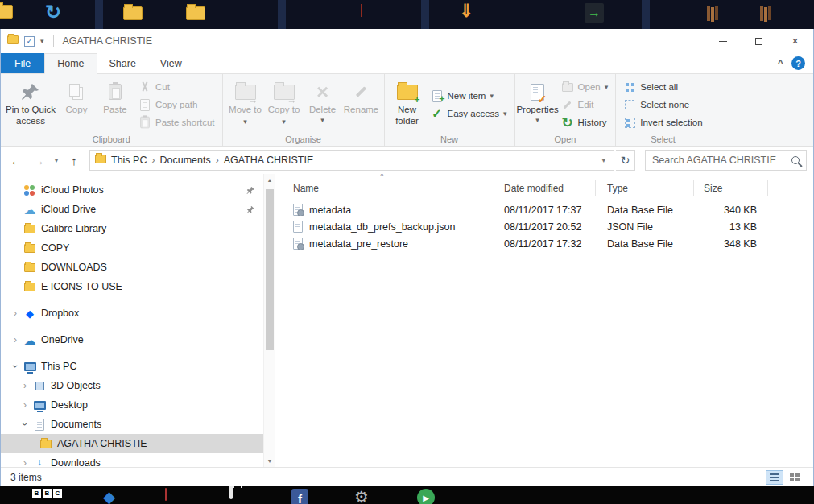 This screenshot has width=814, height=504. I want to click on recent-locations-icon: ▾, so click(56, 160).